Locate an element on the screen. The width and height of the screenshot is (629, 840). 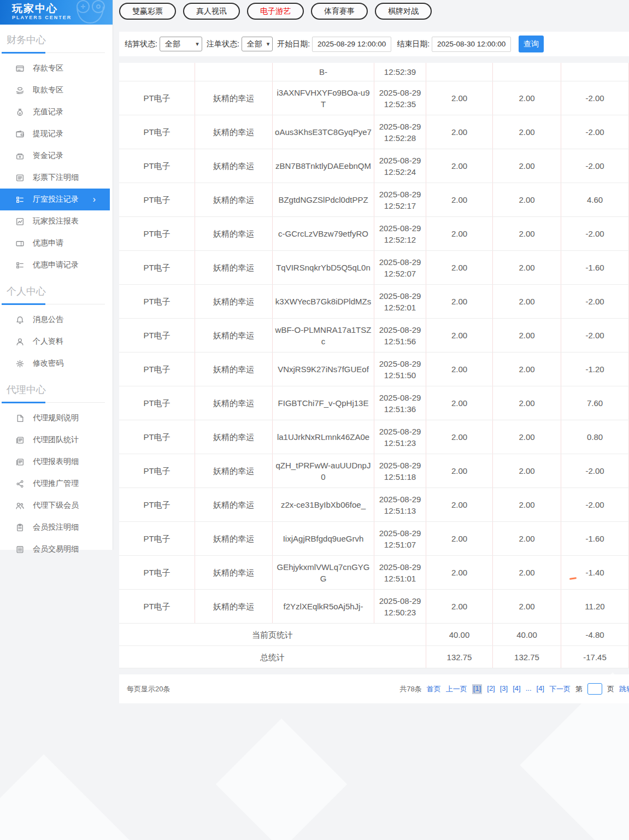
promo-ticket-icon is located at coordinates (20, 244).